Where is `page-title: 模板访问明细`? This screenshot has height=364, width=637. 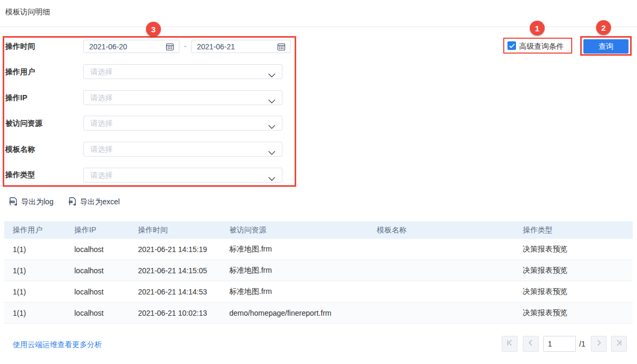
page-title: 模板访问明细 is located at coordinates (28, 12).